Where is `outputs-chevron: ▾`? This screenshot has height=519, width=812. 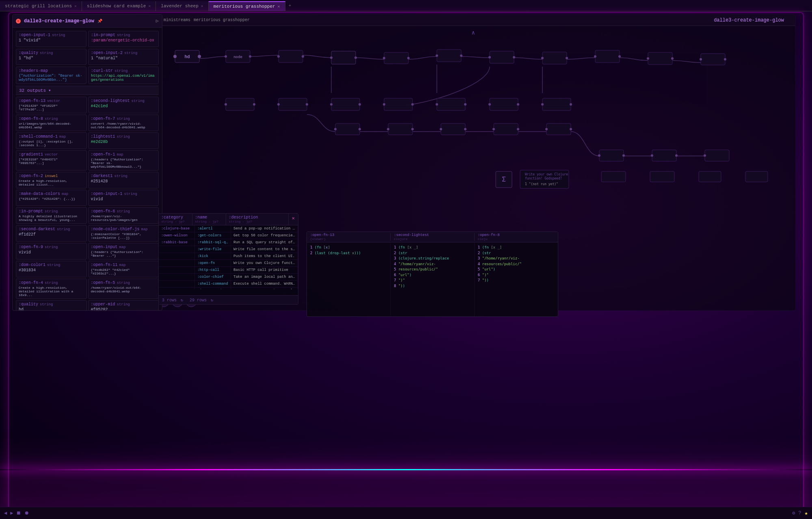
outputs-chevron: ▾ is located at coordinates (50, 90).